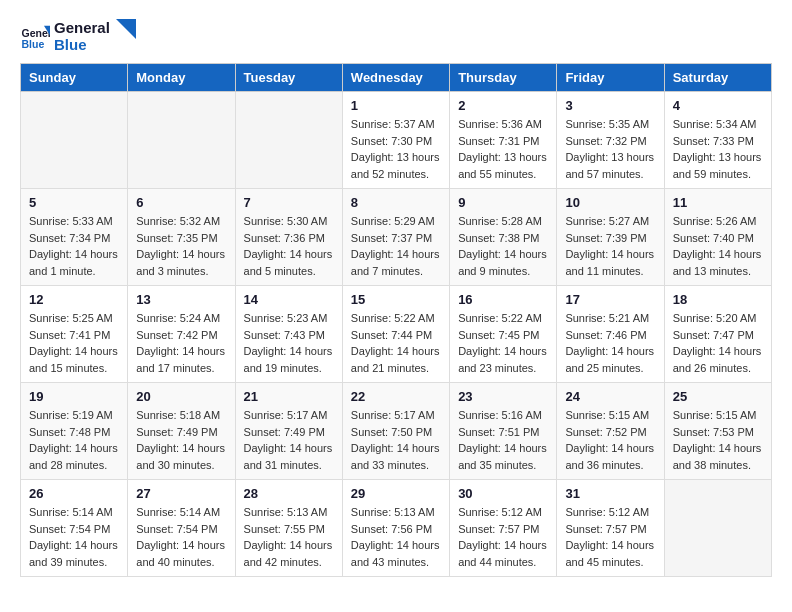  I want to click on day-of-week-header: Thursday, so click(504, 78).